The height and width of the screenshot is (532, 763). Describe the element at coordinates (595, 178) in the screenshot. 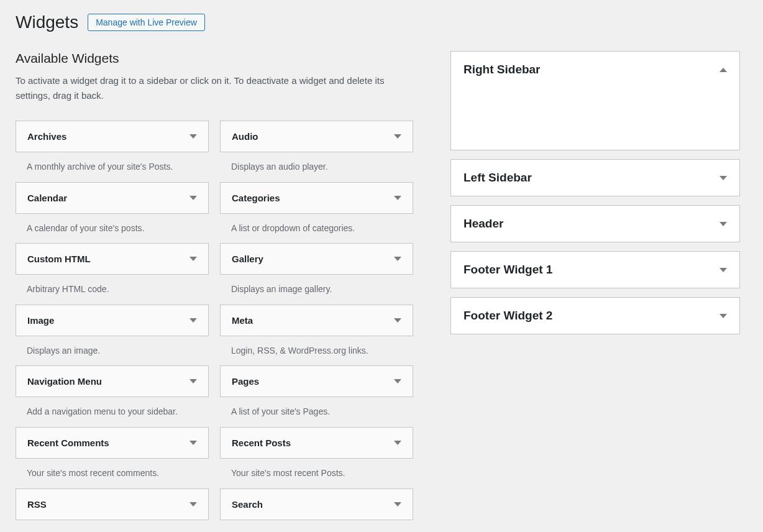

I see `sidebar-header: Left Sidebar` at that location.